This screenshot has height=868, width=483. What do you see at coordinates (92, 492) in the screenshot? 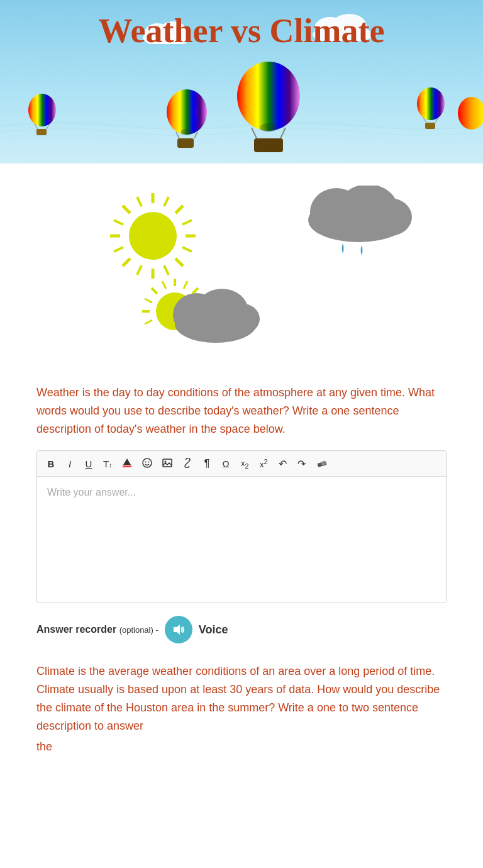
I see `editor-placeholder: Write your answer...` at bounding box center [92, 492].